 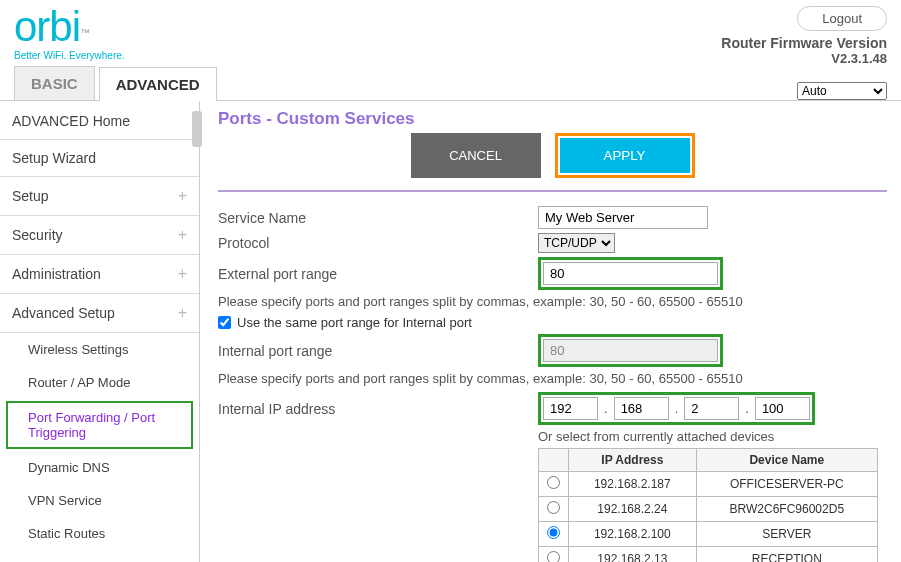 What do you see at coordinates (630, 350) in the screenshot?
I see `internal-port-highlight` at bounding box center [630, 350].